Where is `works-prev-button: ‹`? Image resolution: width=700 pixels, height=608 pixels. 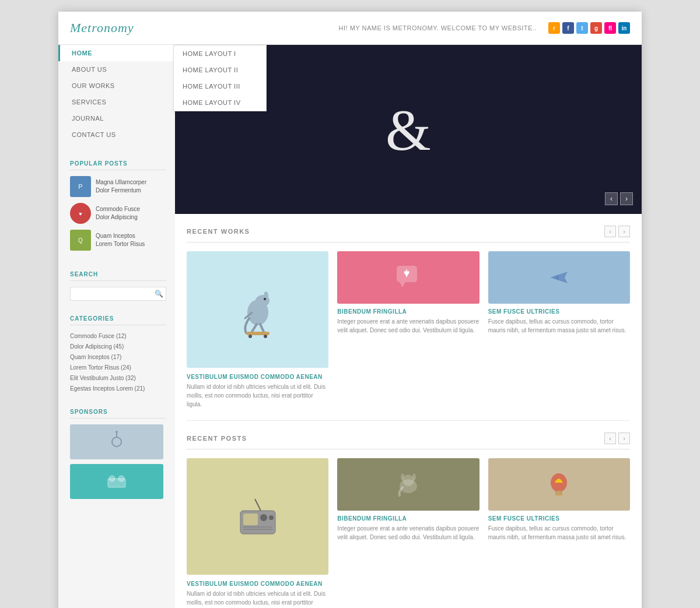 works-prev-button: ‹ is located at coordinates (610, 231).